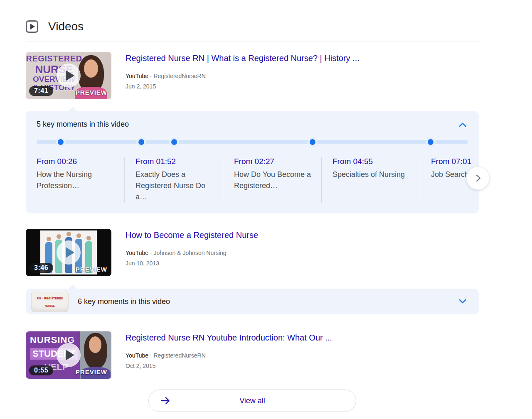 The image size is (532, 419). I want to click on video-source: YouTube · Johnson & Johnson Nursing, so click(192, 253).